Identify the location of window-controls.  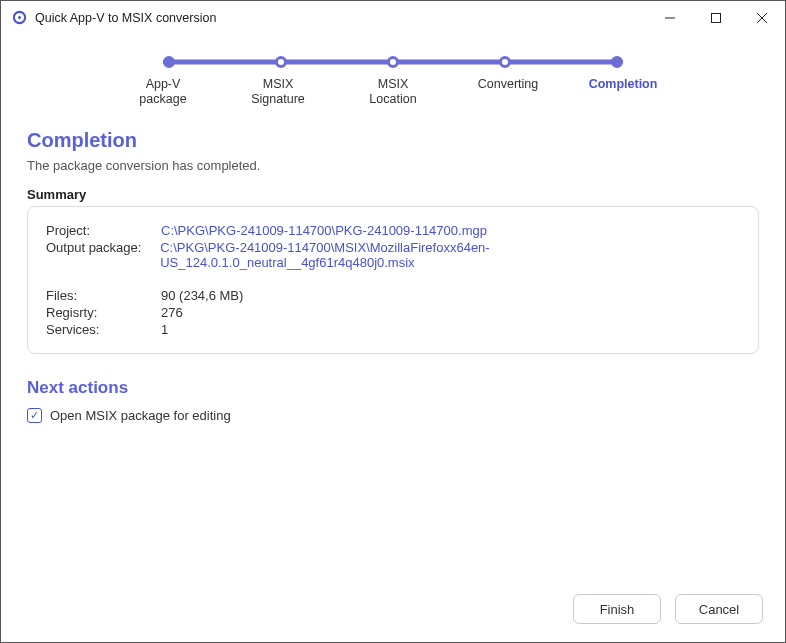
(716, 18).